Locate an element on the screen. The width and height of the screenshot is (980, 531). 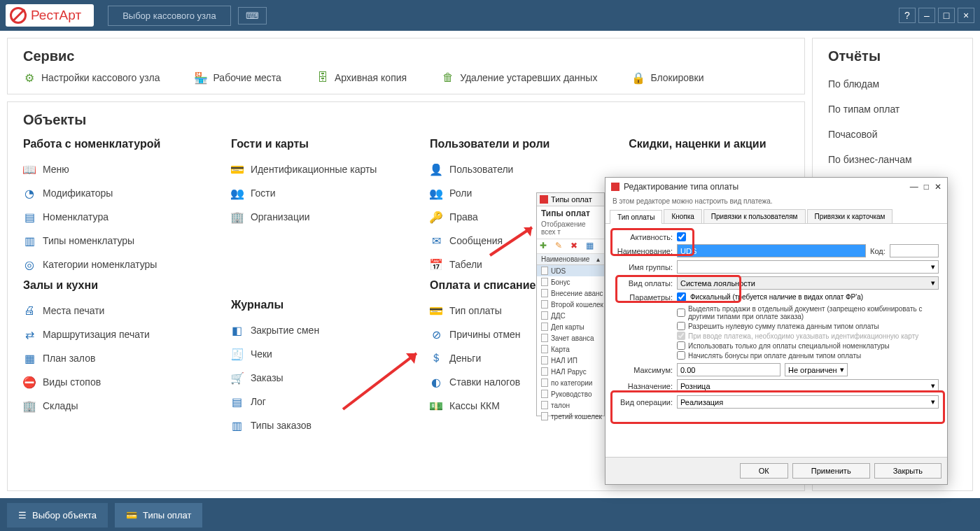
link-modifiers: ◔Модификаторы is located at coordinates (116, 193).